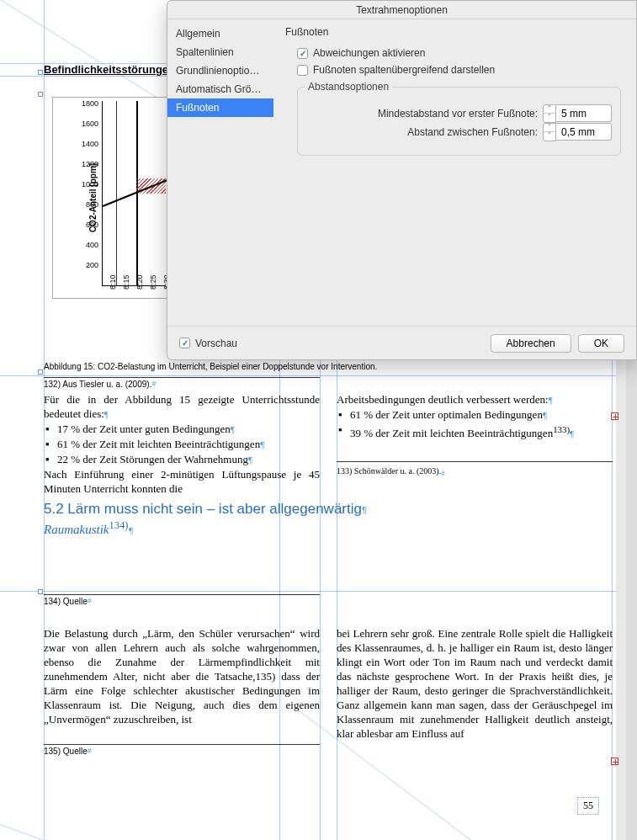  What do you see at coordinates (475, 472) in the screenshot?
I see `footnote-133: 133) Schönwälder u. a. (2003).#` at bounding box center [475, 472].